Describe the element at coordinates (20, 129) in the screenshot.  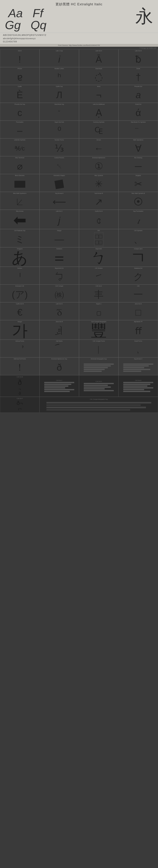
I see `cell-punctuation: Punctuation –` at that location.